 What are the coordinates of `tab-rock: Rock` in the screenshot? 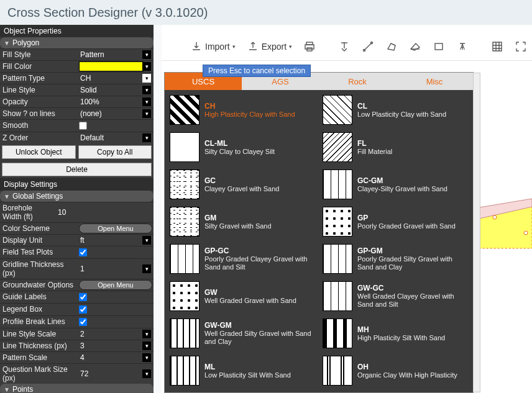 It's located at (357, 81).